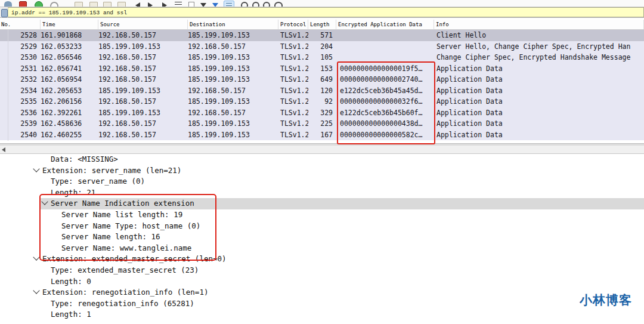  What do you see at coordinates (322, 124) in the screenshot?
I see `table-row: 2539162.458636 192.168.50.157185.199.109…` at bounding box center [322, 124].